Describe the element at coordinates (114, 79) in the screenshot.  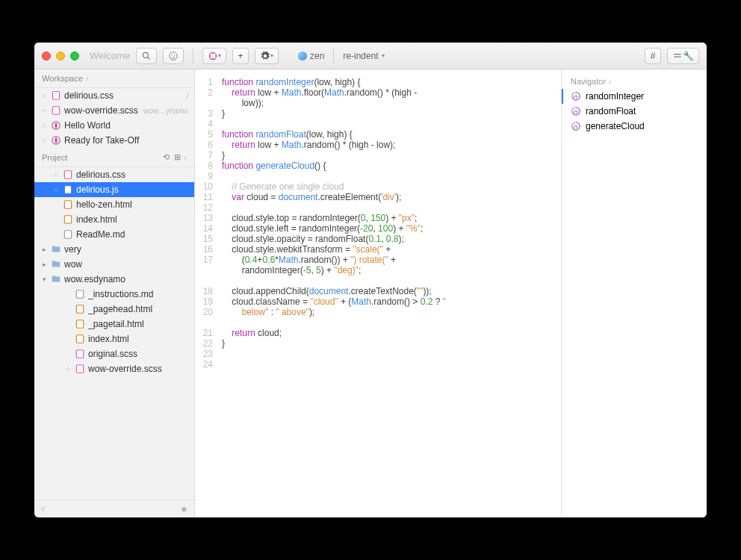
I see `workspace-section-header: Workspace` at that location.